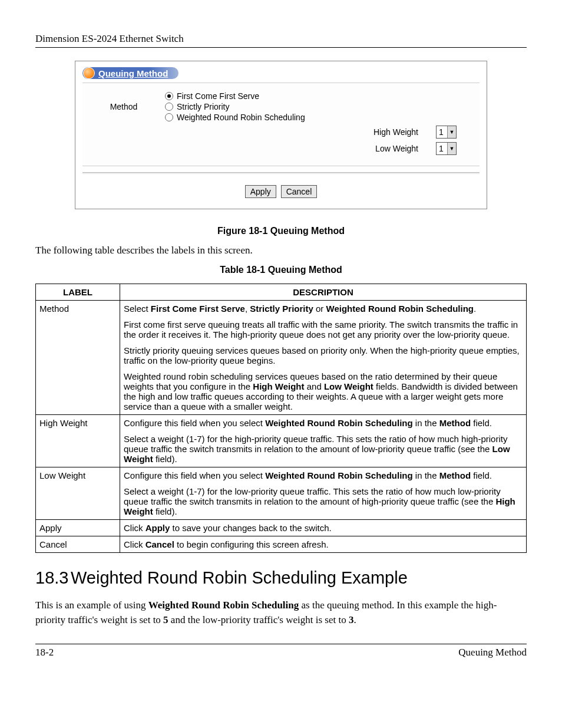  What do you see at coordinates (281, 251) in the screenshot?
I see `table-intro-sentence: The following table describes the labels…` at bounding box center [281, 251].